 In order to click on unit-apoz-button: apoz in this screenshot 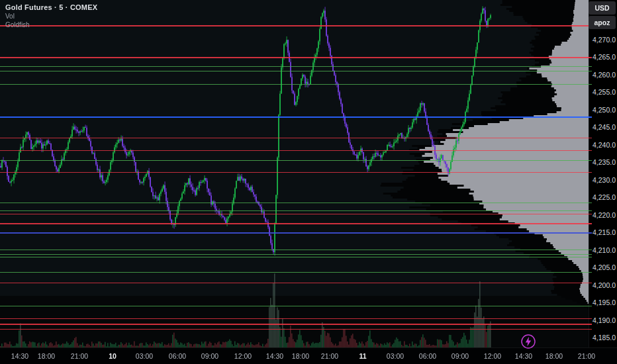, I will do `click(602, 23)`.